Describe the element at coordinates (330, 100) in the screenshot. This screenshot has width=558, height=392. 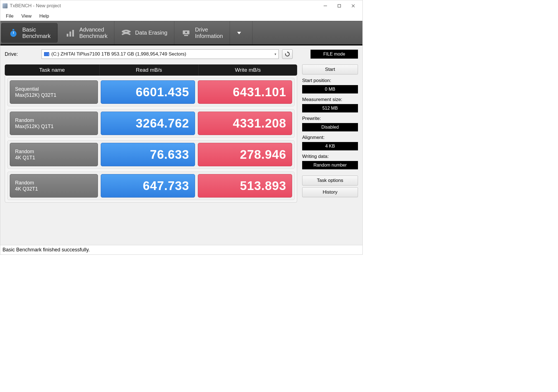
I see `measurement-size-label: Measurement size:` at that location.